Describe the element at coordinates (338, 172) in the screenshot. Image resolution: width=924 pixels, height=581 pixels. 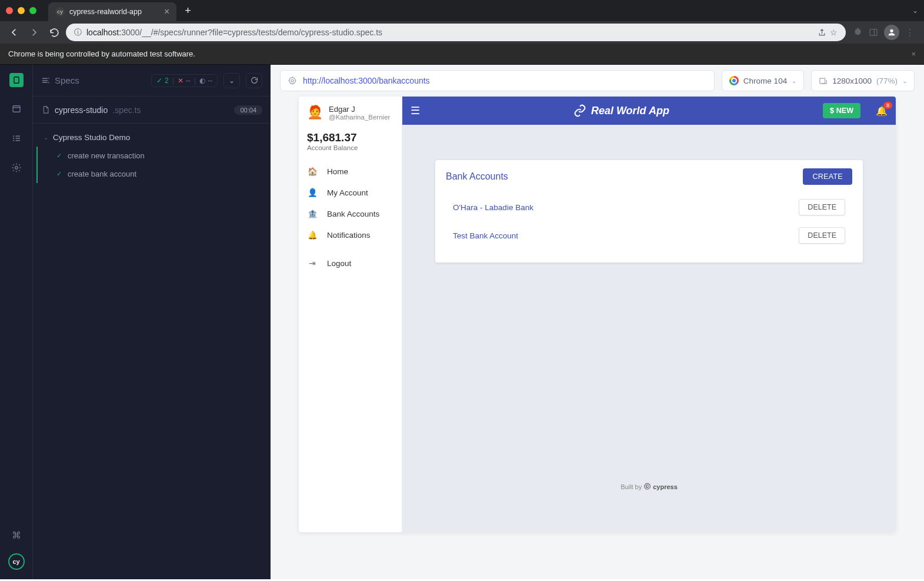
I see `nav-label: Home` at that location.